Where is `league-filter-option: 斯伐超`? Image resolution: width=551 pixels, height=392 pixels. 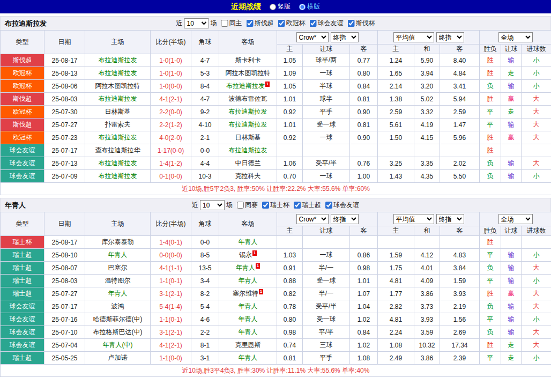 league-filter-option: 斯伐超 is located at coordinates (260, 24).